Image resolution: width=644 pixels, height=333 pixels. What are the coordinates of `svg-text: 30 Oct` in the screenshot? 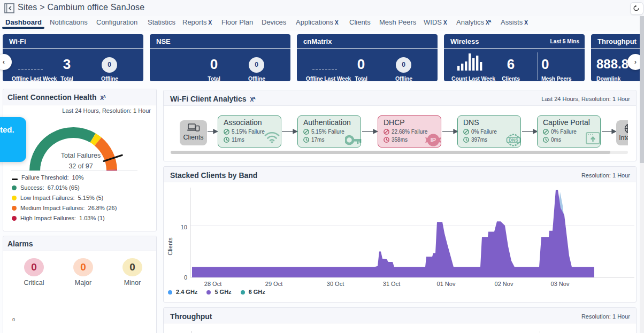 It's located at (335, 284).